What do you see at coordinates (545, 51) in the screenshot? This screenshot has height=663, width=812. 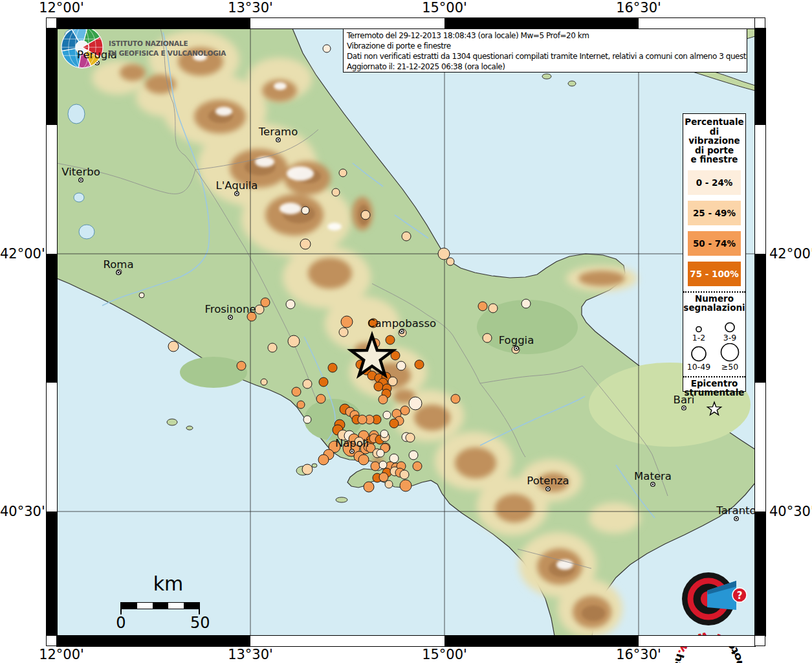 I see `event-info-box: Terremoto del 29-12-2013 18:08:43 (ora l…` at bounding box center [545, 51].